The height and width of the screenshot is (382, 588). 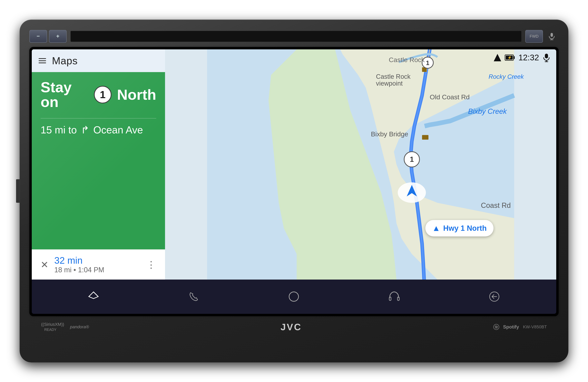 What do you see at coordinates (506, 77) in the screenshot?
I see `svg-text: Rocky Creek` at bounding box center [506, 77].